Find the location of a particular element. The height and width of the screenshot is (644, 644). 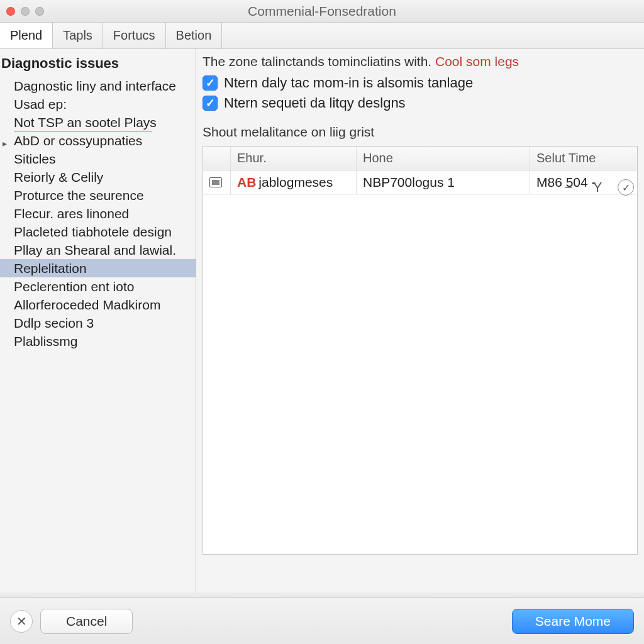

sidebar-item: ▸AbD or cossyupnaties is located at coordinates (98, 141).